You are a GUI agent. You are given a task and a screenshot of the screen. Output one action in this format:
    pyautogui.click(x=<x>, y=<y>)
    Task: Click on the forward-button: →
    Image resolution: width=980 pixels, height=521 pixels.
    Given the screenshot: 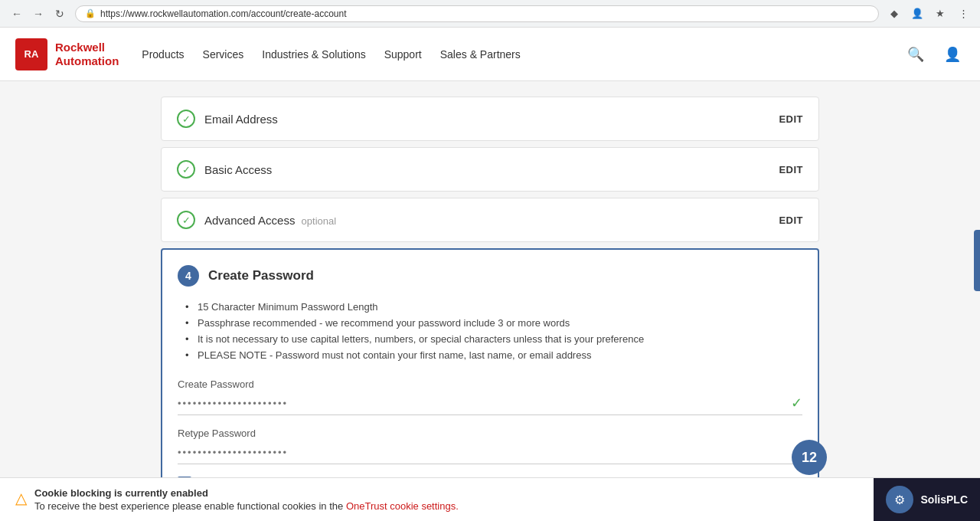 What is the action you would take?
    pyautogui.click(x=38, y=14)
    